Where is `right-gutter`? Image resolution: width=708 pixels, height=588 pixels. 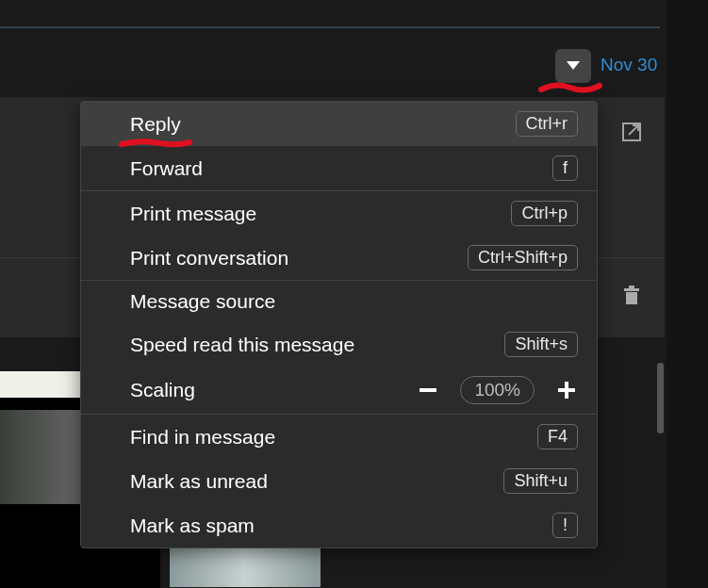 right-gutter is located at coordinates (687, 294).